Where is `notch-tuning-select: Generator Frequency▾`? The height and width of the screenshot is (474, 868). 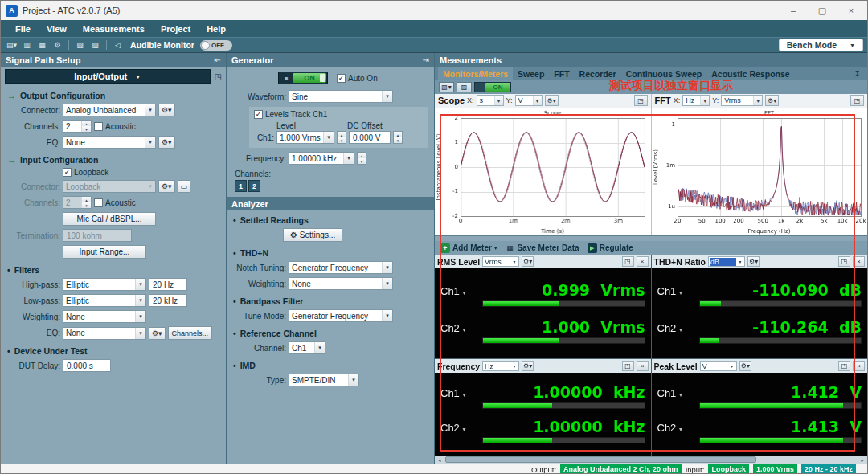 notch-tuning-select: Generator Frequency▾ is located at coordinates (341, 268).